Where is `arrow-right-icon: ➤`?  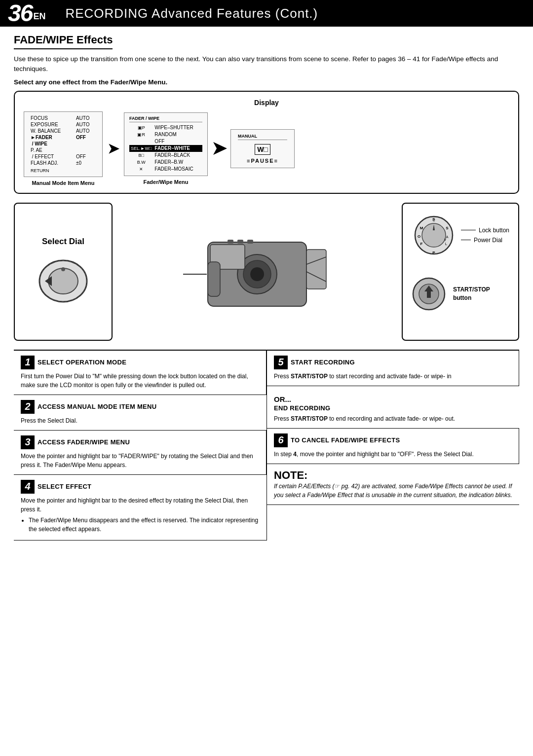
arrow-right-icon: ➤ is located at coordinates (114, 149).